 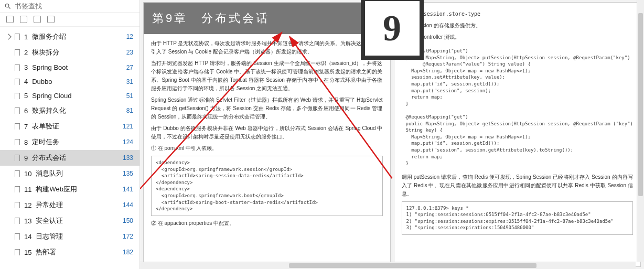 I want to click on bookmark-page: 81, so click(x=130, y=111).